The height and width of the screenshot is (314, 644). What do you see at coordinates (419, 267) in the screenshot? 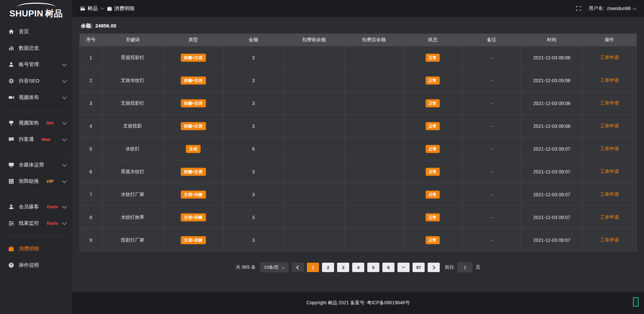
I see `page-button-97: 97` at bounding box center [419, 267].